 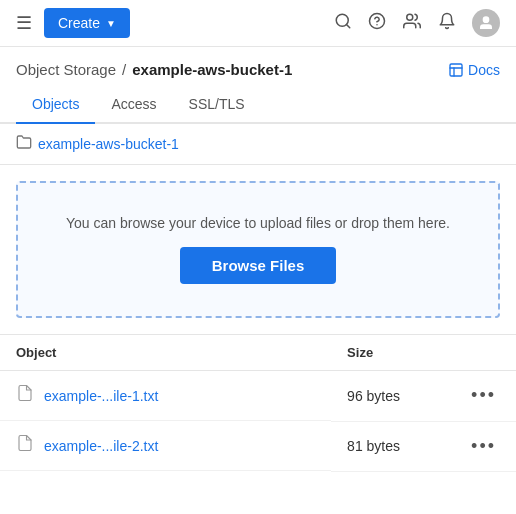 What do you see at coordinates (134, 105) in the screenshot?
I see `tab-access: Access` at bounding box center [134, 105].